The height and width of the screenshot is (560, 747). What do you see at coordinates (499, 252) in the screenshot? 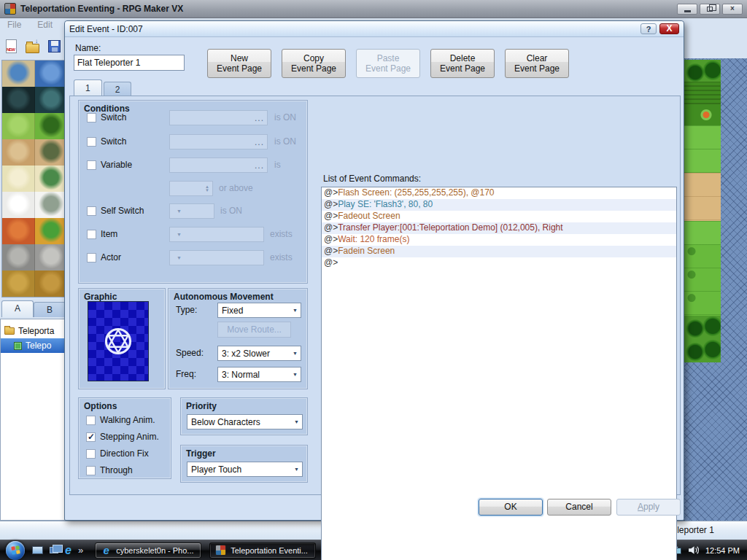
I see `event-command-row: @>Fadein Screen` at bounding box center [499, 252].